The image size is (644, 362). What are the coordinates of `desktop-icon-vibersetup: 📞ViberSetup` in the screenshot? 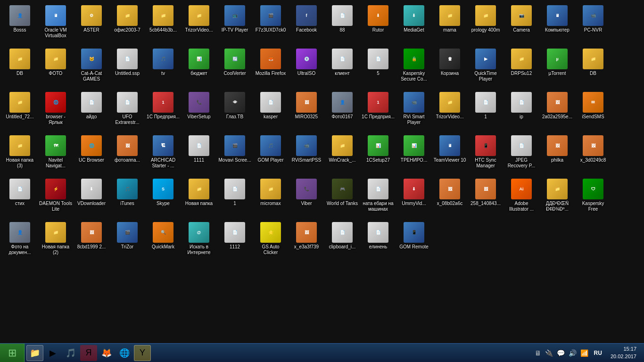 It's located at (199, 111).